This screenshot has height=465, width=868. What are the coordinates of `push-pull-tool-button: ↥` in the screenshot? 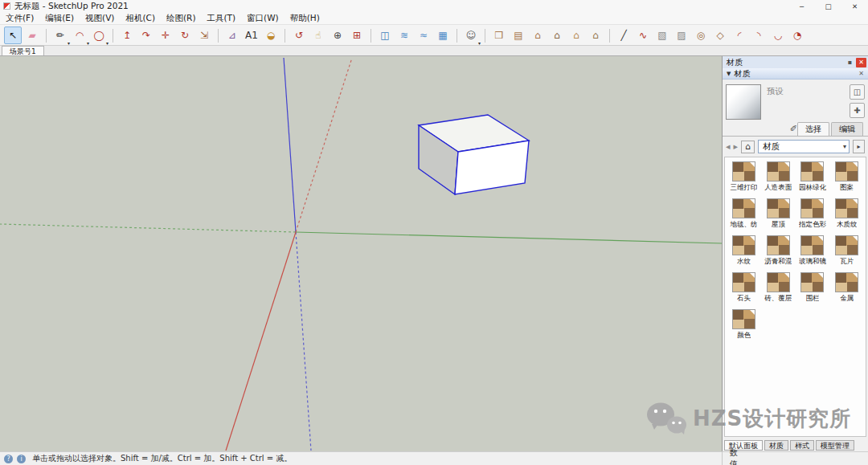 It's located at (127, 35).